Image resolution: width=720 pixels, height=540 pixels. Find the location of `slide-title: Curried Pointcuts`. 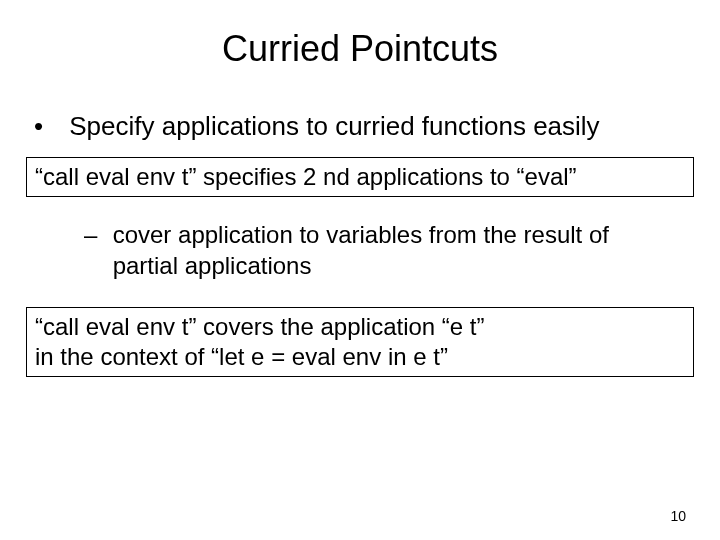

slide-title: Curried Pointcuts is located at coordinates (360, 49).